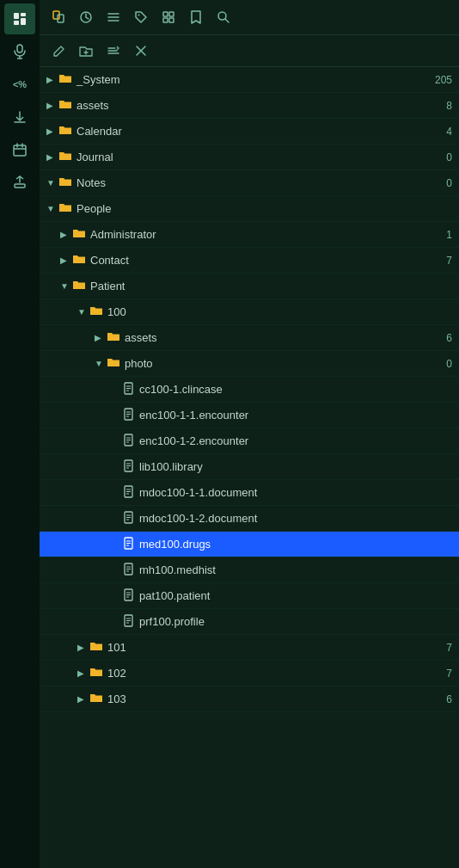  What do you see at coordinates (249, 338) in the screenshot?
I see `tree-item-assets-100: ▶ assets 6` at bounding box center [249, 338].